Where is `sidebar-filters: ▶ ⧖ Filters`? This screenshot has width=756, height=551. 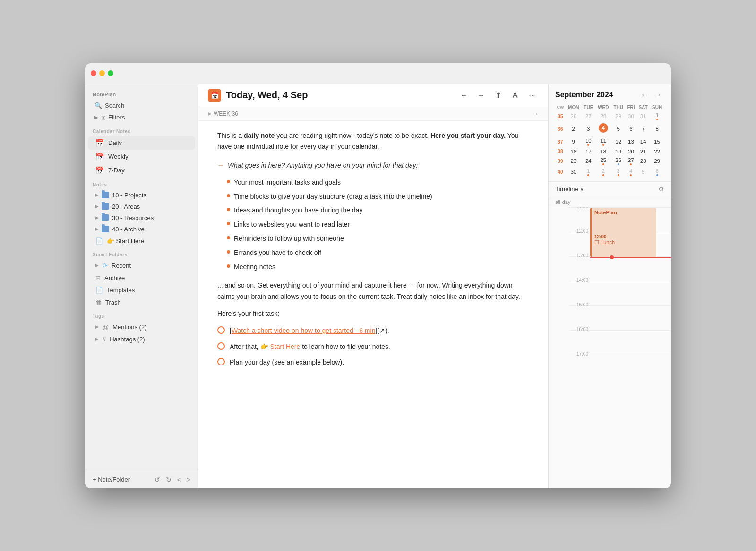 sidebar-filters: ▶ ⧖ Filters is located at coordinates (142, 118).